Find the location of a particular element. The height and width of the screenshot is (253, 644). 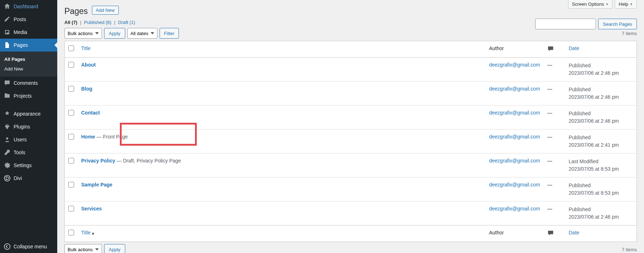

filter-published: Published (6) is located at coordinates (98, 22).